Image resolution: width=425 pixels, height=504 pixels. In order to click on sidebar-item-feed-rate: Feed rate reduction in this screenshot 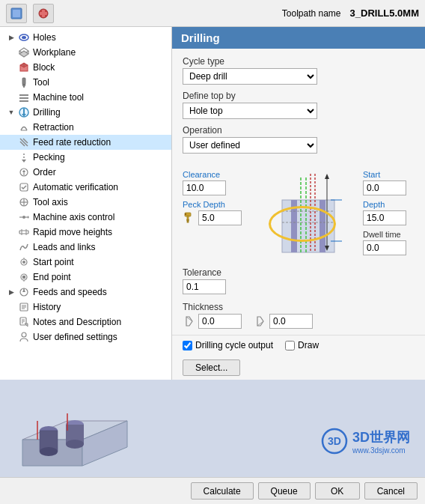, I will do `click(85, 142)`.